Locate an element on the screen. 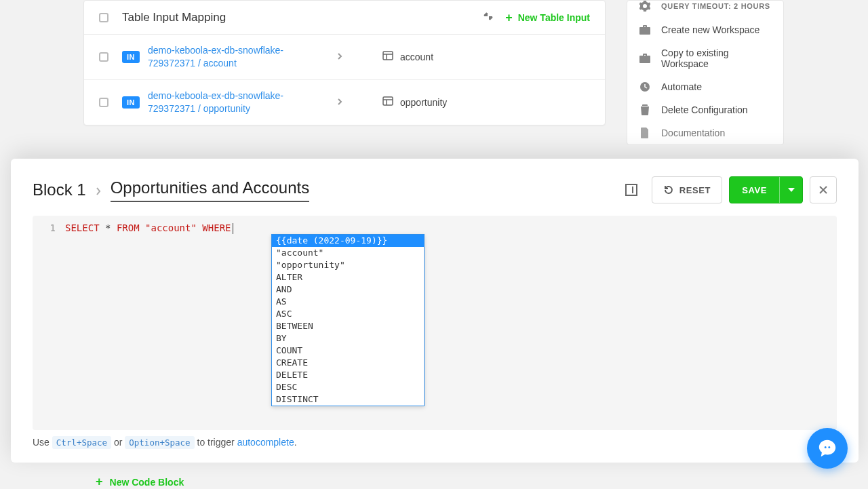 This screenshot has height=489, width=868. autocomplete-item: "account" is located at coordinates (348, 253).